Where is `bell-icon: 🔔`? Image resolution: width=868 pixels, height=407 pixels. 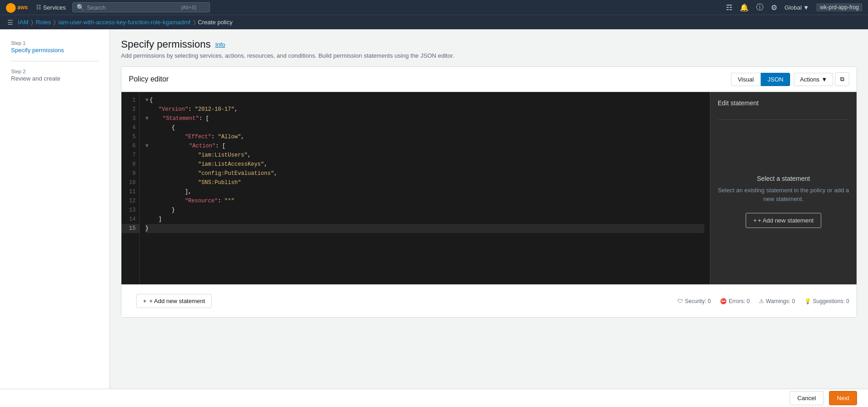 bell-icon: 🔔 is located at coordinates (744, 7).